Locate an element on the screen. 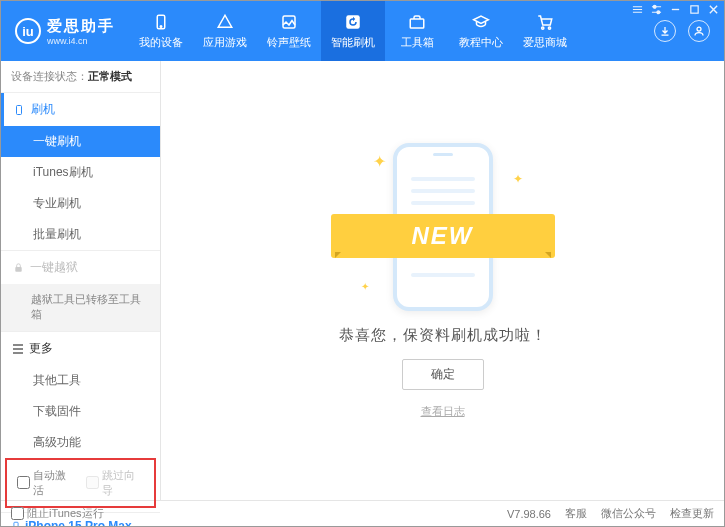 The height and width of the screenshot is (527, 725). nav-ringtones: 铃声壁纸 is located at coordinates (289, 31).